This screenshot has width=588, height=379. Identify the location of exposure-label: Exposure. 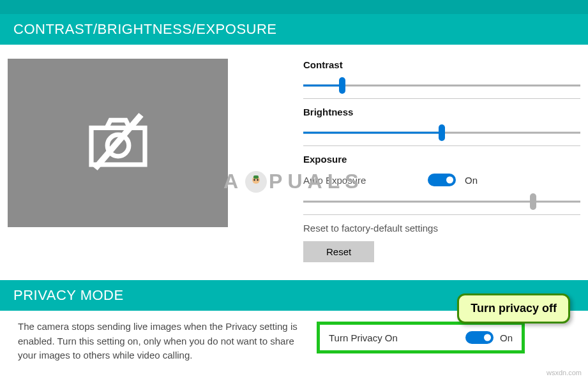
(442, 160).